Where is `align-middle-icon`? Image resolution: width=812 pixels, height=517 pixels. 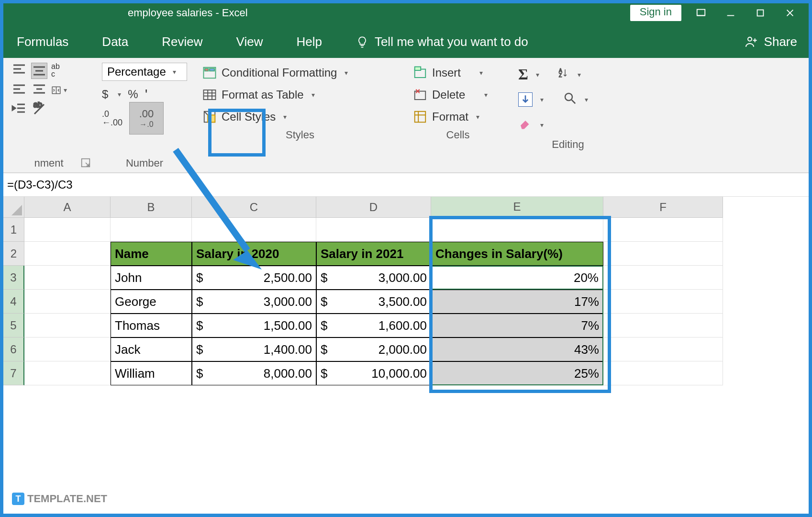
align-middle-icon is located at coordinates (39, 71).